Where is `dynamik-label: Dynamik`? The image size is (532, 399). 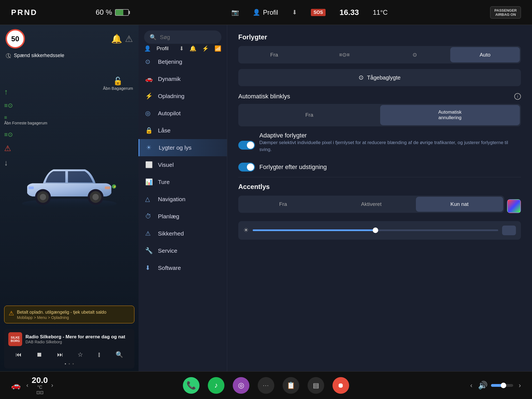 dynamik-label: Dynamik is located at coordinates (169, 79).